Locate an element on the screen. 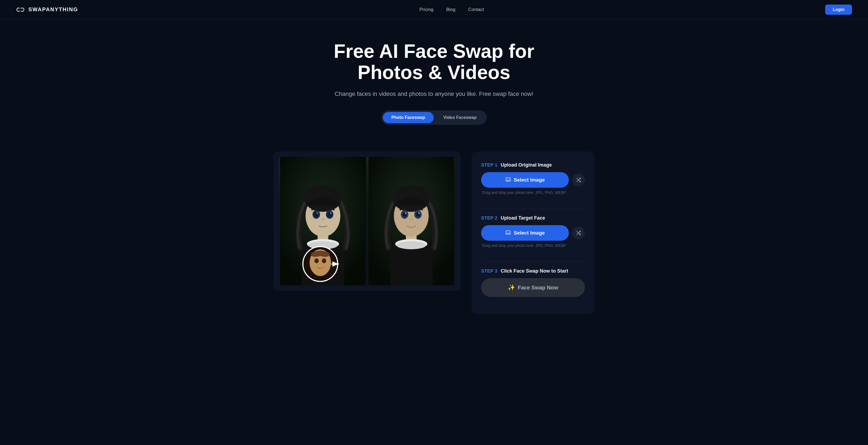 The width and height of the screenshot is (868, 445). select-image-btn-2: Select Image is located at coordinates (525, 233).